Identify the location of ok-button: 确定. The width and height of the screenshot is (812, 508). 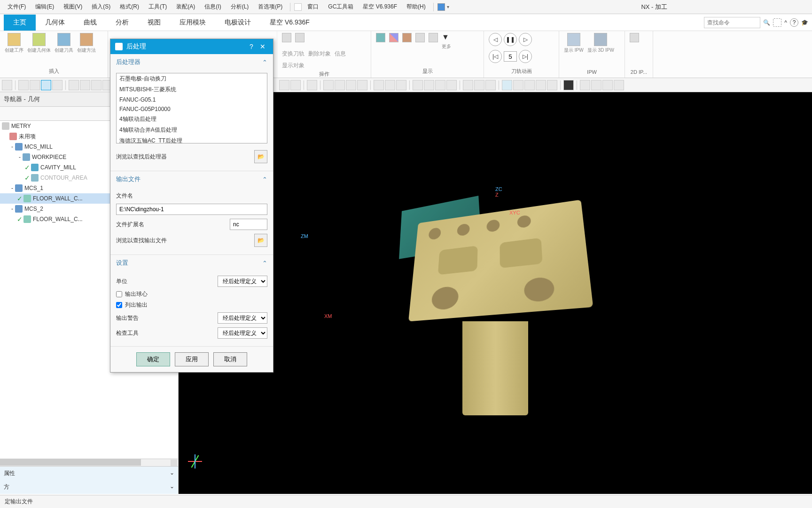
(153, 359).